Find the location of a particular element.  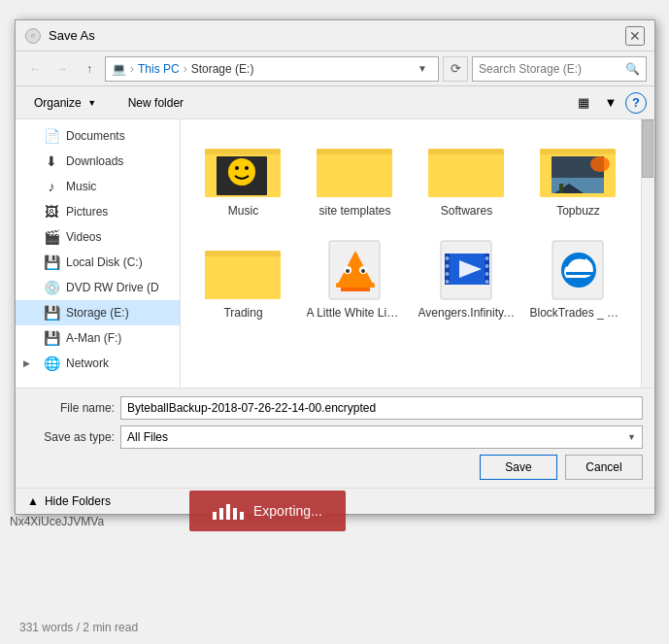

folder-icon-site-templates is located at coordinates (355, 169).